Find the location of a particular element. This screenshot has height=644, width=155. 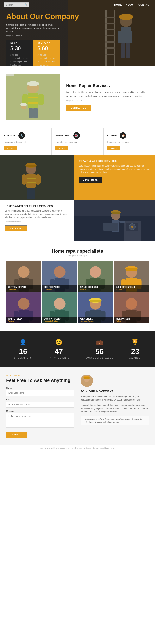

basic-plan-features: 1 full user 1,000 Email Previews 5 conta… is located at coordinates (20, 60).